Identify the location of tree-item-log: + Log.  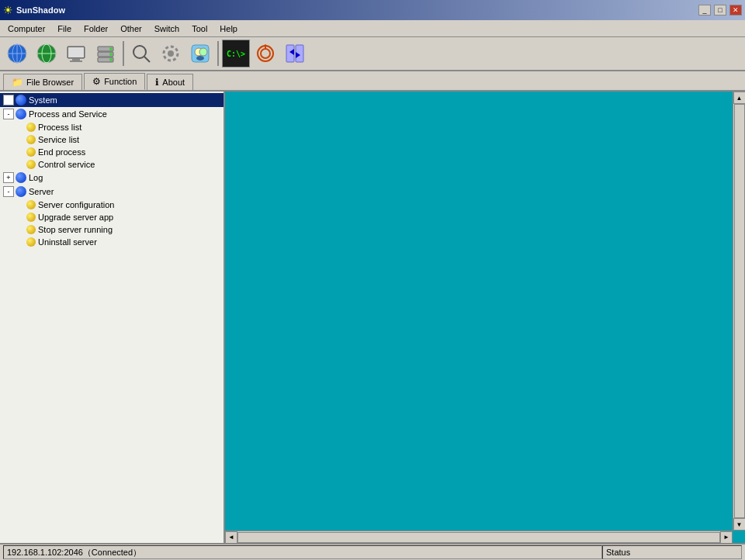
(112, 178).